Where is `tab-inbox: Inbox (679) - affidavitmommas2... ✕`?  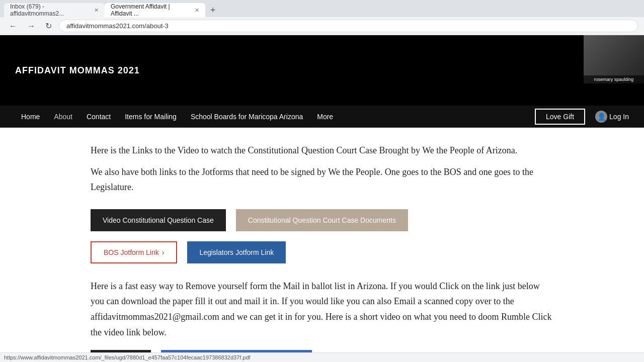 tab-inbox: Inbox (679) - affidavitmommas2... ✕ is located at coordinates (54, 10).